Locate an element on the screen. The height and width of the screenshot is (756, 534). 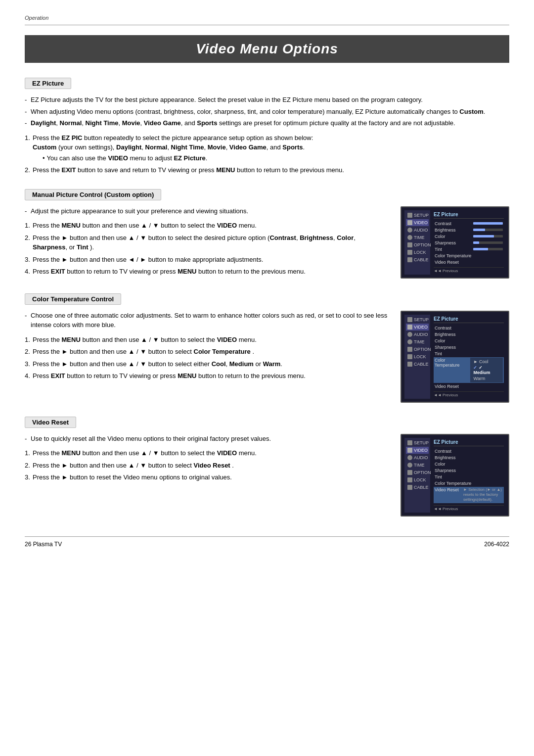
footer-left: 26 Plasma TV is located at coordinates (44, 544).